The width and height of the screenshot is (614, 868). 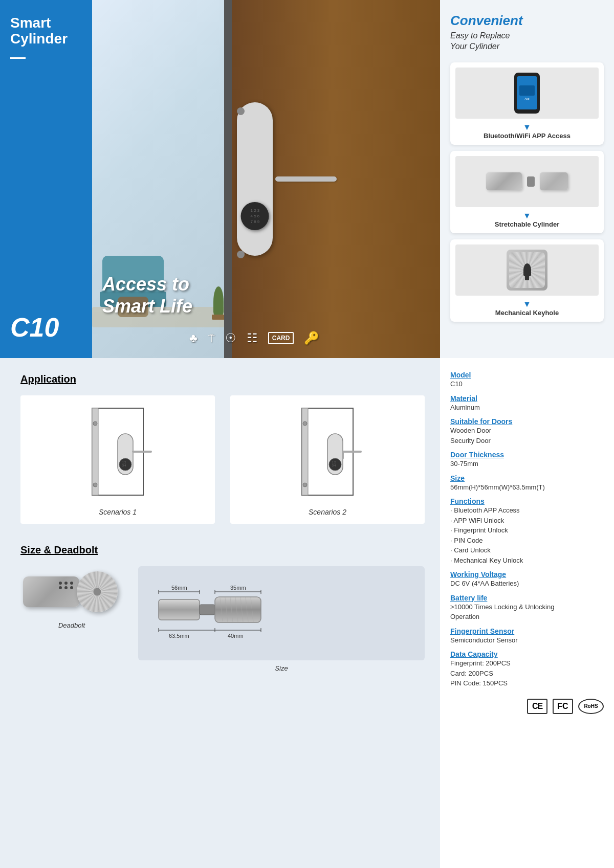 I want to click on deadbolt-image: Deadbolt, so click(x=72, y=597).